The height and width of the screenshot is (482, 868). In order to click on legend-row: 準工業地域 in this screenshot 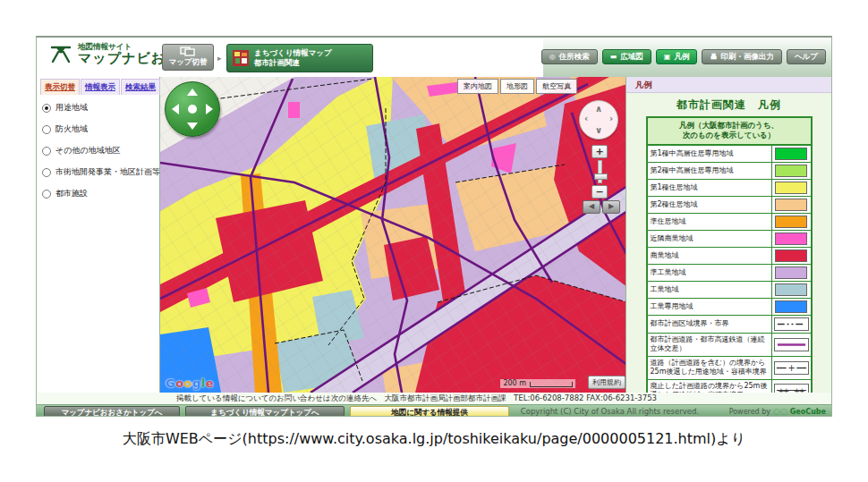, I will do `click(729, 272)`.